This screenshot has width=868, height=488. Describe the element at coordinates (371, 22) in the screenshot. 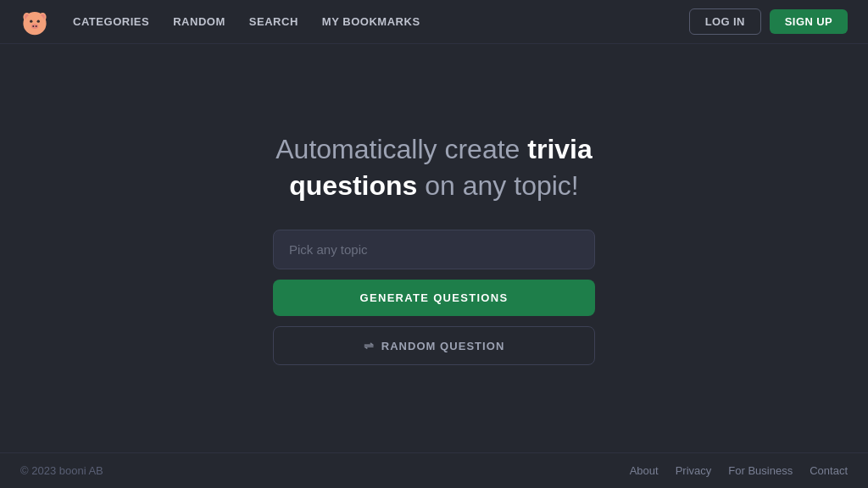

I see `nav-item-bookmarks: MY BOOKMARKS` at that location.